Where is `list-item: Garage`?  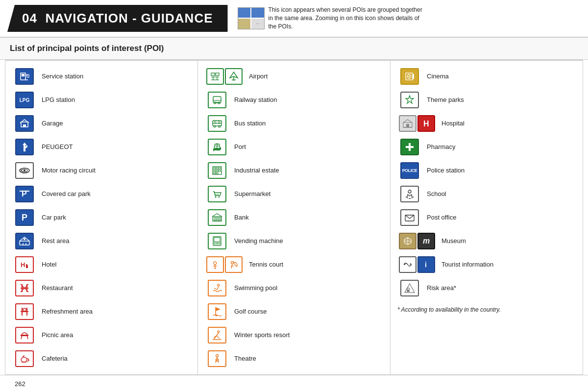
list-item: Garage is located at coordinates (101, 123).